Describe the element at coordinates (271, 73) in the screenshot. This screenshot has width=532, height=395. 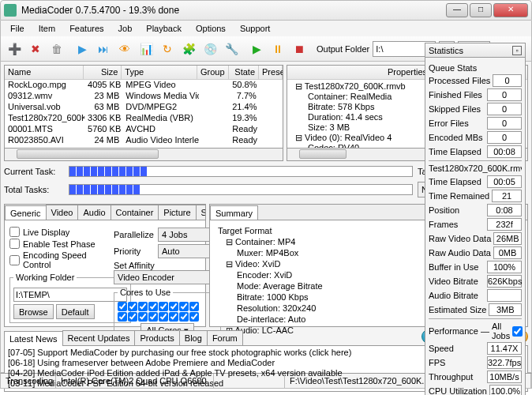
I see `col-preset: Prese` at that location.